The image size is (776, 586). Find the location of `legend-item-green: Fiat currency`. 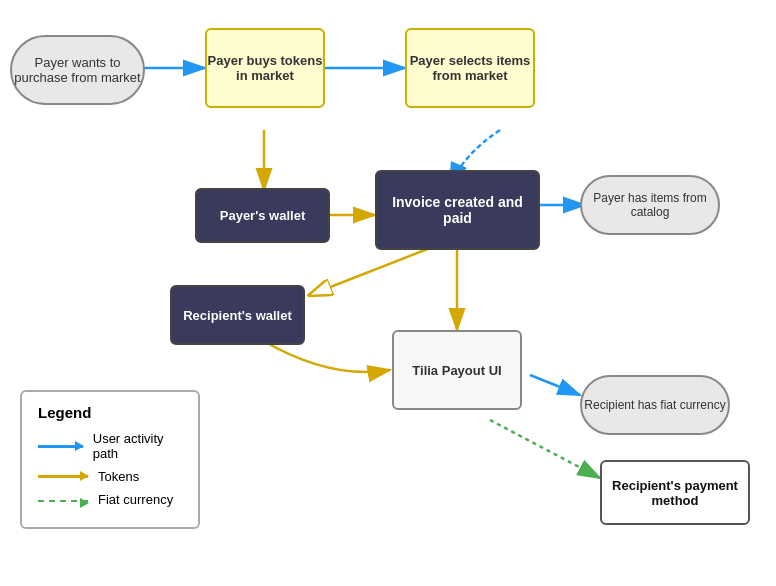

legend-item-green: Fiat currency is located at coordinates (110, 500).